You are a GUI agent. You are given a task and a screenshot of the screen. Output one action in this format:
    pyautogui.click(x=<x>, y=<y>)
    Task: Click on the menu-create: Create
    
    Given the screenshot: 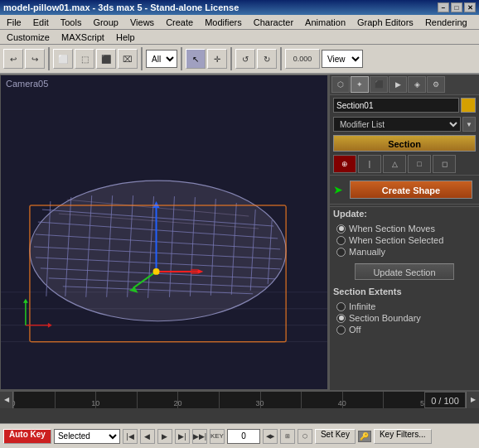 What is the action you would take?
    pyautogui.click(x=179, y=22)
    